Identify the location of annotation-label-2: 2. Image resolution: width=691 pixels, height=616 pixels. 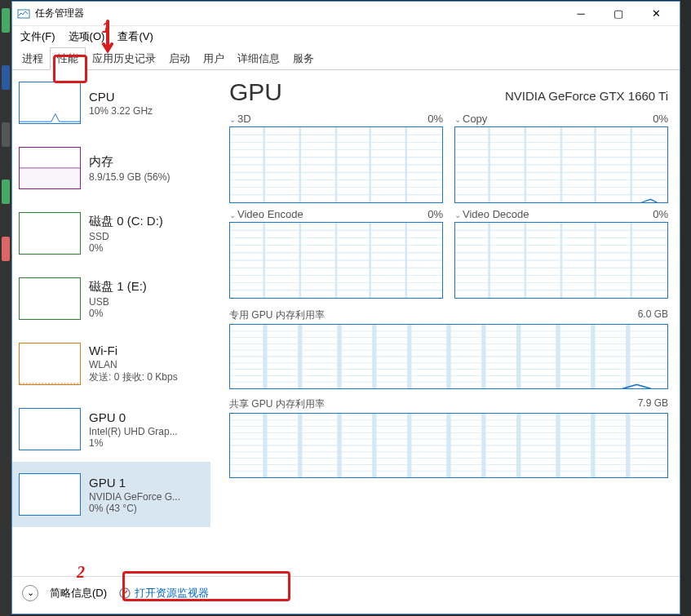
(81, 573).